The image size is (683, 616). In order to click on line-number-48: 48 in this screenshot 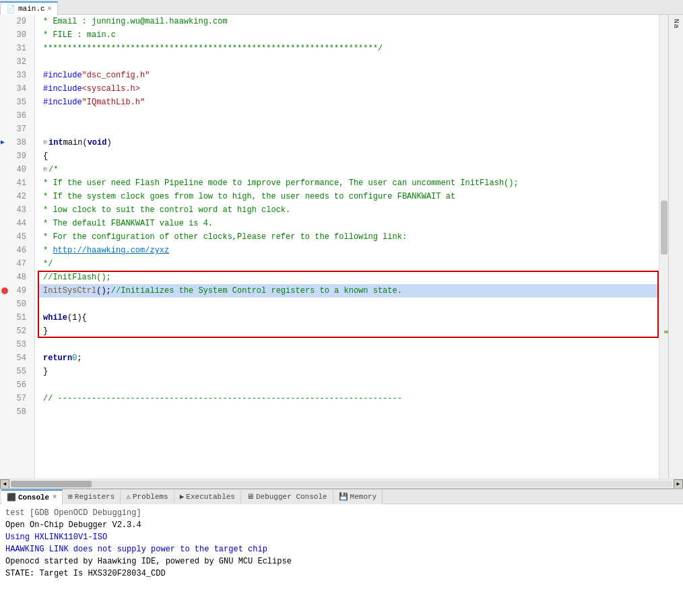, I will do `click(15, 277)`.